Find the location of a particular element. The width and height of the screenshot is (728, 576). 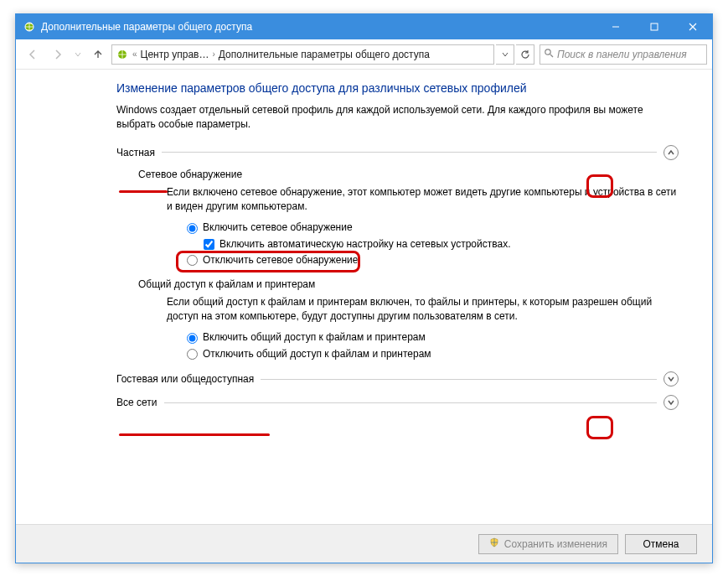

profile-label-private: Частная is located at coordinates (136, 153).